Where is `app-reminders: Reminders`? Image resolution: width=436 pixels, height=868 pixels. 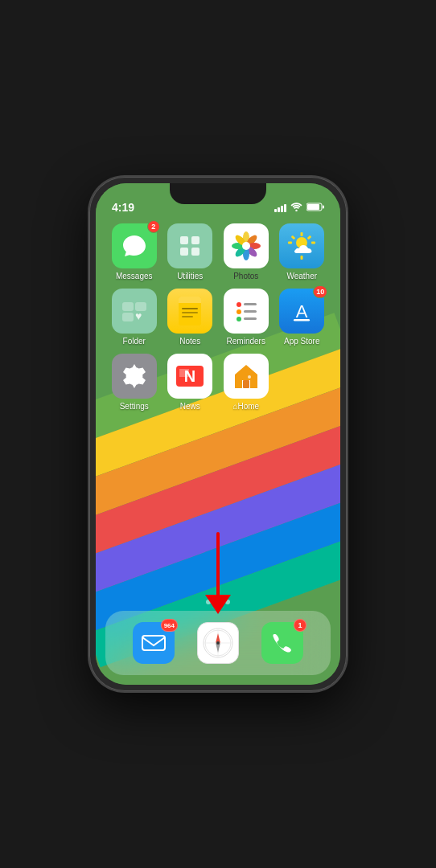
app-reminders: Reminders is located at coordinates (246, 317).